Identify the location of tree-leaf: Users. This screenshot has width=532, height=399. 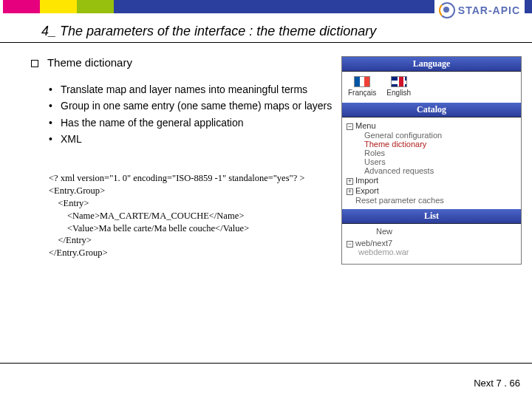
(432, 162).